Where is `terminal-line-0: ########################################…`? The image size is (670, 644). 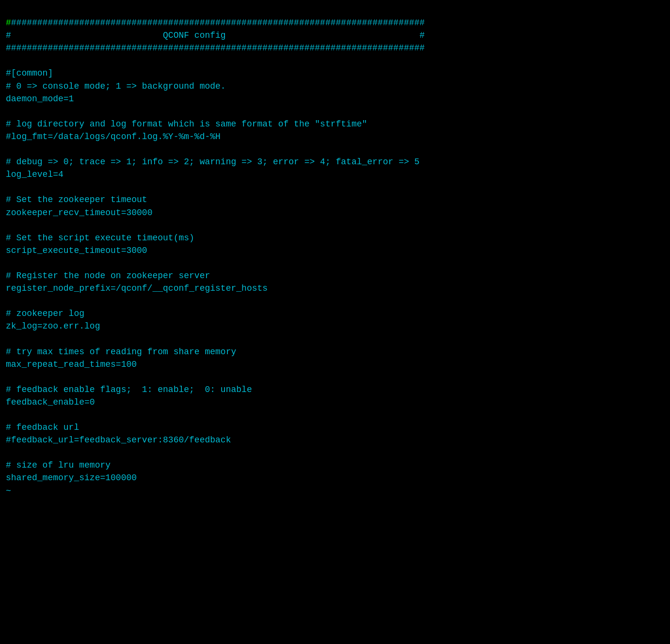
terminal-line-0: ########################################… is located at coordinates (335, 23).